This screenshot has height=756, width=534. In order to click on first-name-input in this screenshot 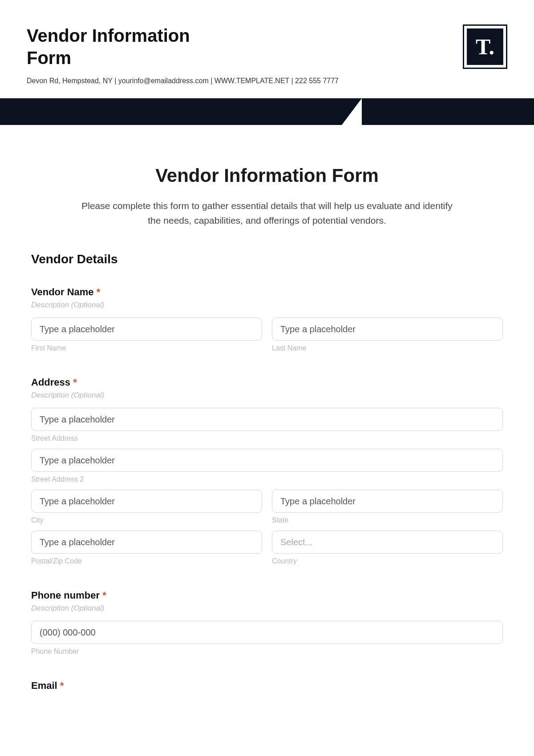, I will do `click(147, 329)`.